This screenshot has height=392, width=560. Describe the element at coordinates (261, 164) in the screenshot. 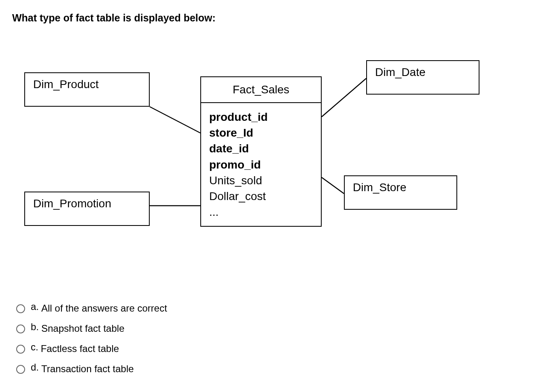

I see `fact-table-body: product_id store_Id date_id promo_id Uni…` at that location.